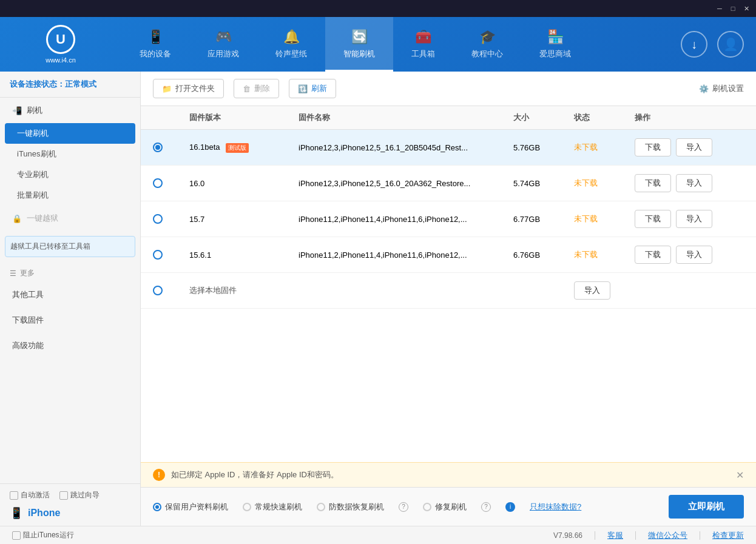  Describe the element at coordinates (694, 147) in the screenshot. I see `import-btn-1: 导入` at that location.